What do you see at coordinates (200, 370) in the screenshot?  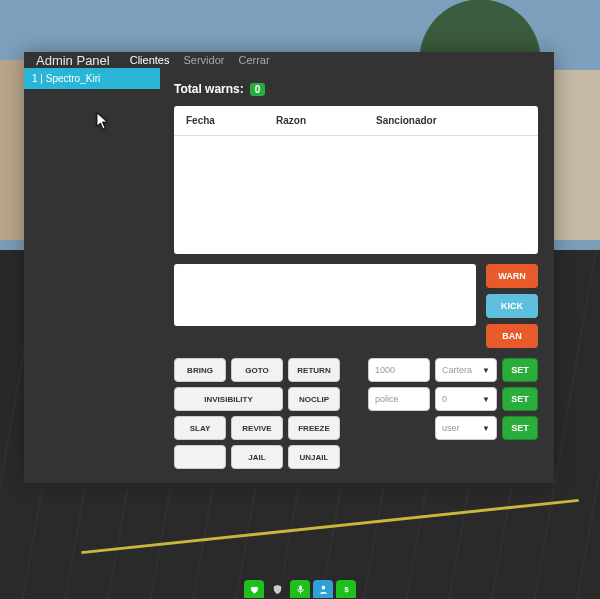 I see `bring-button: BRING` at bounding box center [200, 370].